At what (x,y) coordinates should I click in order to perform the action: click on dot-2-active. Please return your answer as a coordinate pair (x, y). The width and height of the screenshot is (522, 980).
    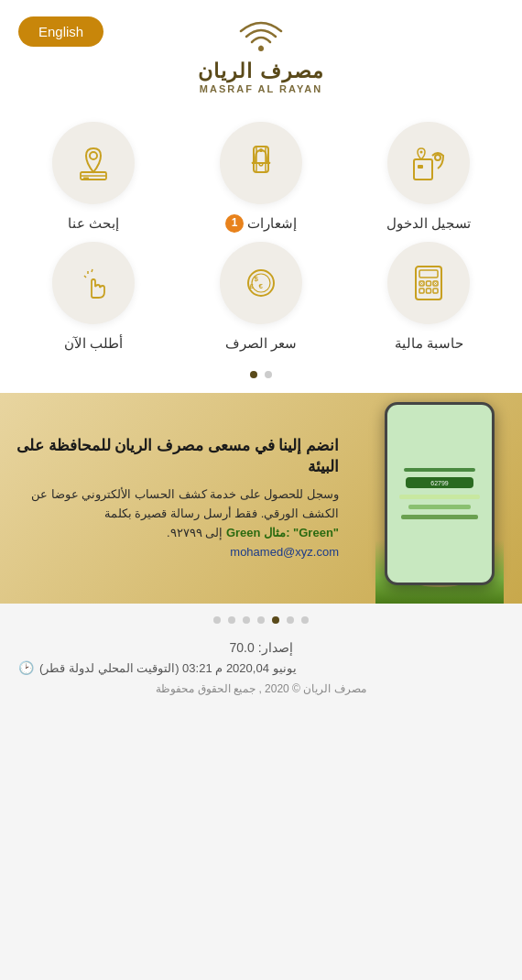
    Looking at the image, I should click on (254, 375).